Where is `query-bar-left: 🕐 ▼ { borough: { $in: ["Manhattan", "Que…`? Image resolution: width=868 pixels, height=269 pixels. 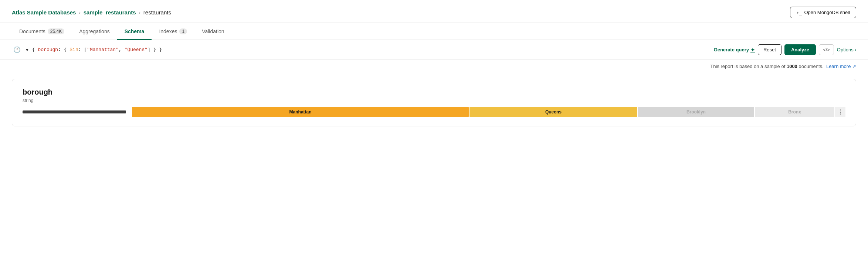
query-bar-left: 🕐 ▼ { borough: { $in: ["Manhattan", "Que… is located at coordinates (361, 50).